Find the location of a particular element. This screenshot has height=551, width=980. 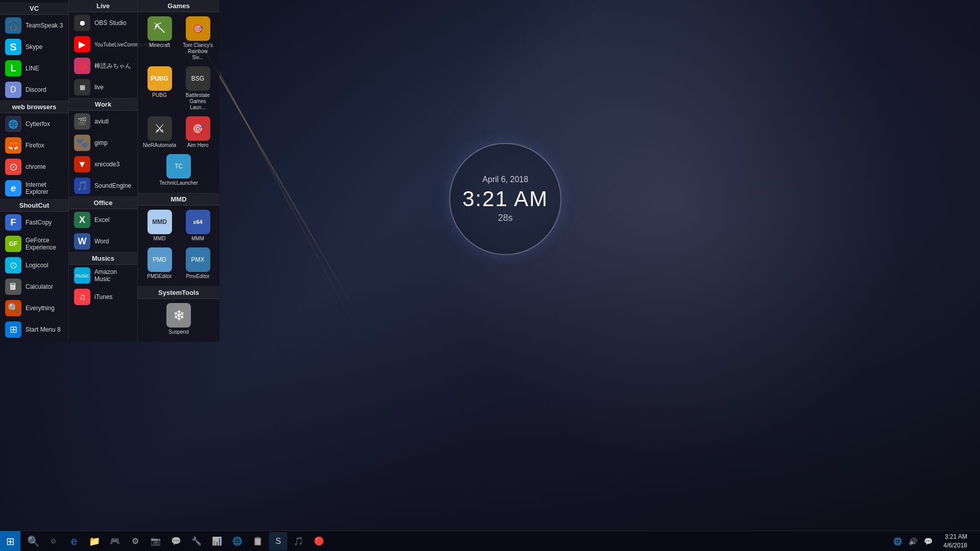

geforce-label: GeForce Experience is located at coordinates (44, 244).